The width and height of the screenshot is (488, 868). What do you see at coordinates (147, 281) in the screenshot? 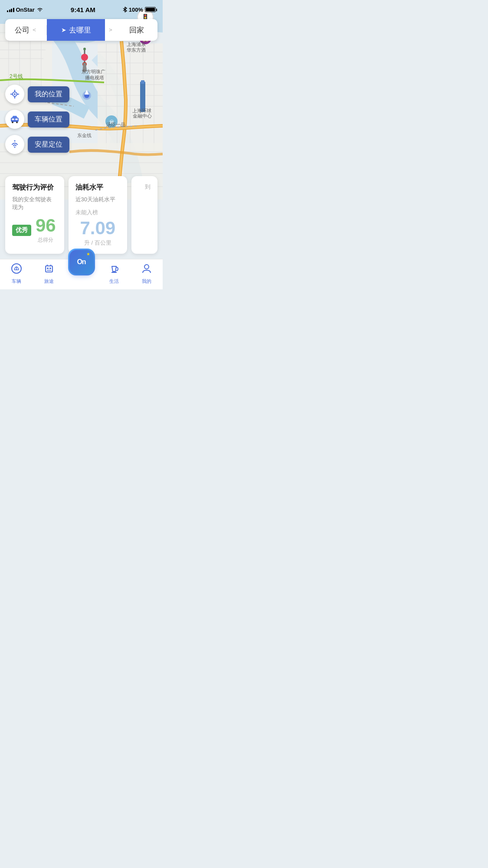
I see `mine-tab-label: 我的` at bounding box center [147, 281].